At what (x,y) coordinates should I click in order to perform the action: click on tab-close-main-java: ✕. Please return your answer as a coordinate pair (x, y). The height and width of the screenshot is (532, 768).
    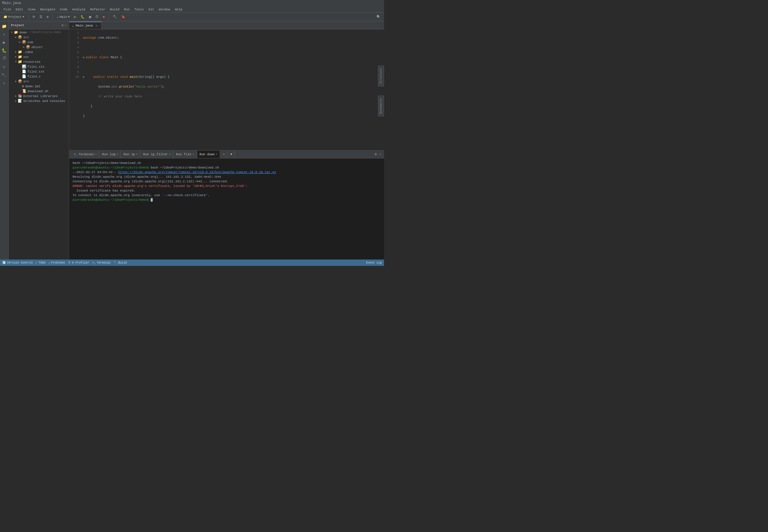
    Looking at the image, I should click on (97, 26).